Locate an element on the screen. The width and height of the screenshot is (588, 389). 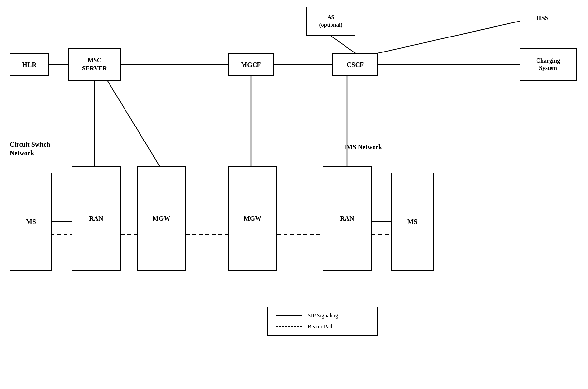
ms-right-node: MS is located at coordinates (412, 222).